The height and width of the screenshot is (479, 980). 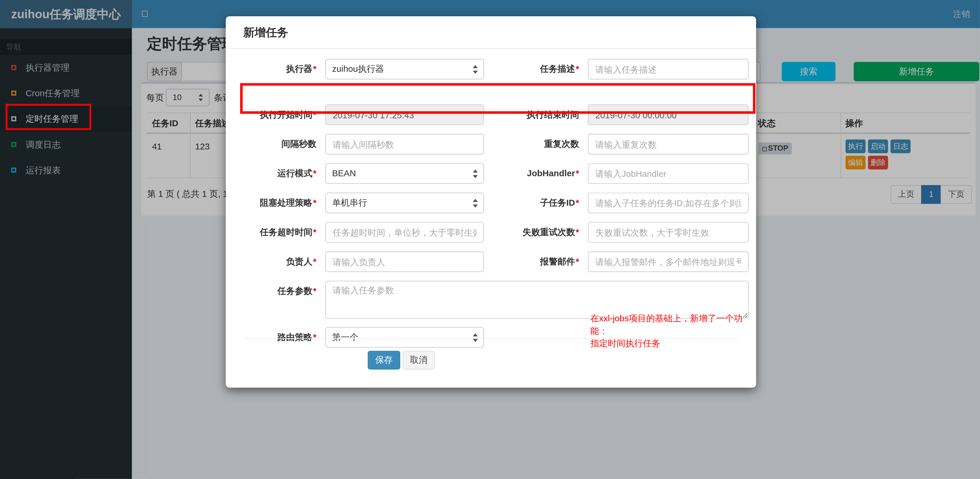 I want to click on modal-divider, so click(x=491, y=339).